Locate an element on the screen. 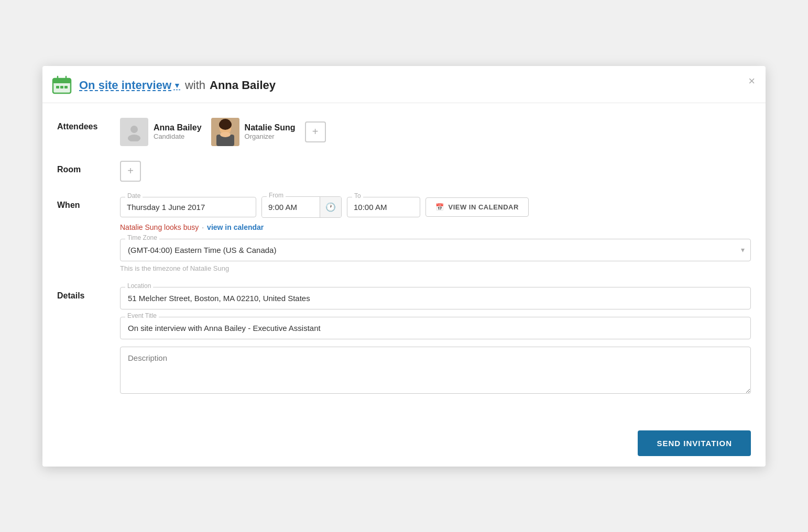  header-title: On site interview ▼ with Anna Bailey is located at coordinates (177, 85).